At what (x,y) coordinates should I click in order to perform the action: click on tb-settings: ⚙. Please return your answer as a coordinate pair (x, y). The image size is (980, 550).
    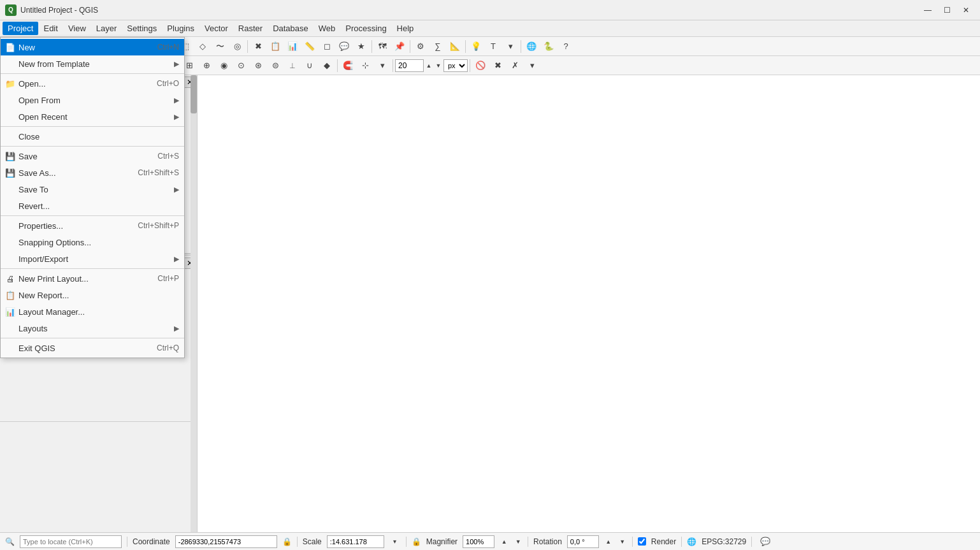
    Looking at the image, I should click on (421, 47).